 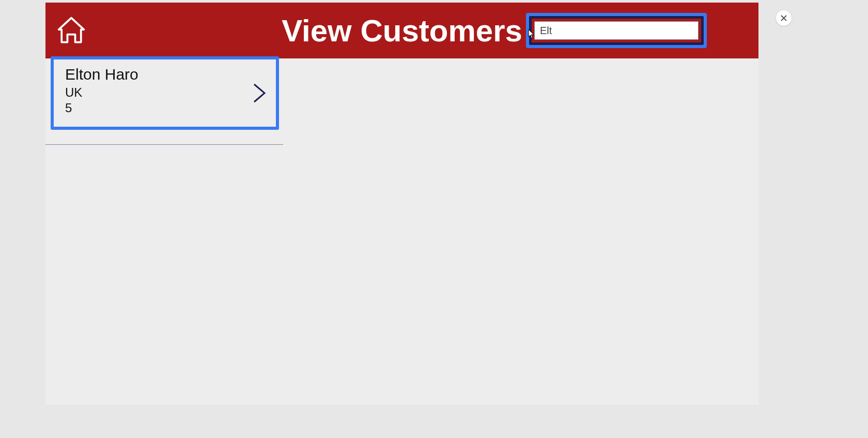 What do you see at coordinates (616, 31) in the screenshot?
I see `search-container` at bounding box center [616, 31].